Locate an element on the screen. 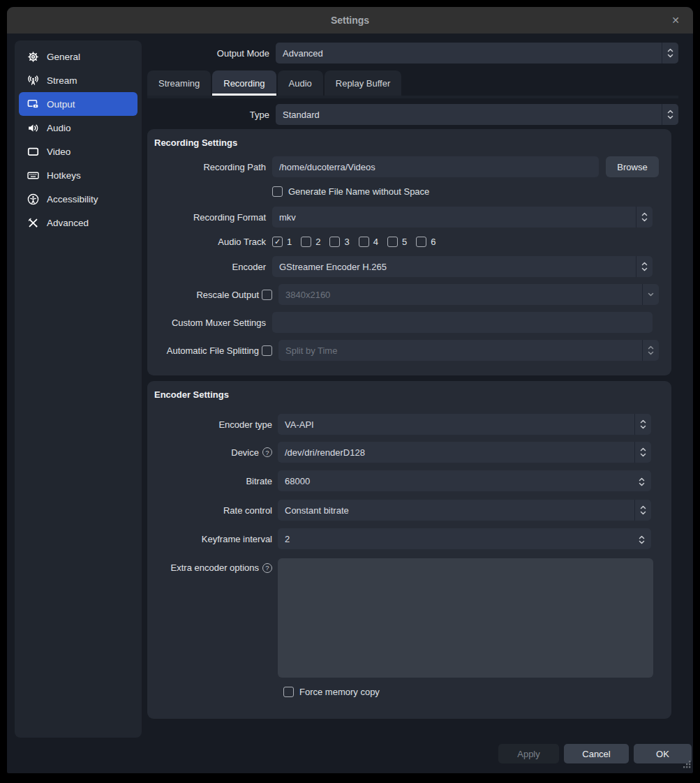 This screenshot has width=700, height=783. recording-format-select: mkv is located at coordinates (462, 217).